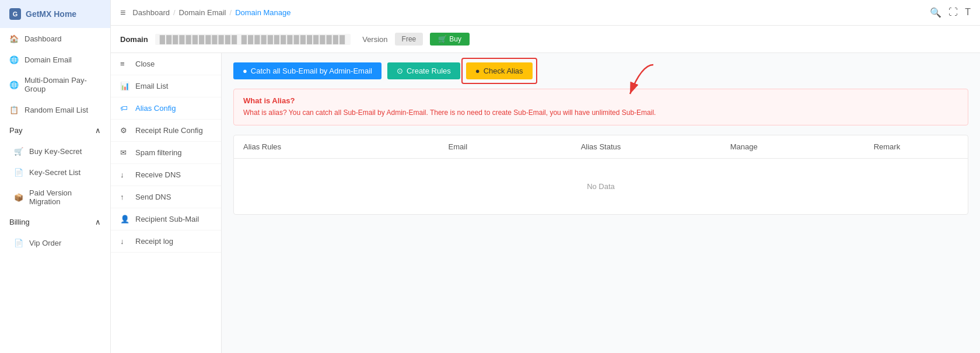 The width and height of the screenshot is (980, 353). What do you see at coordinates (166, 64) in the screenshot?
I see `left-panel-close: ≡ Close` at bounding box center [166, 64].